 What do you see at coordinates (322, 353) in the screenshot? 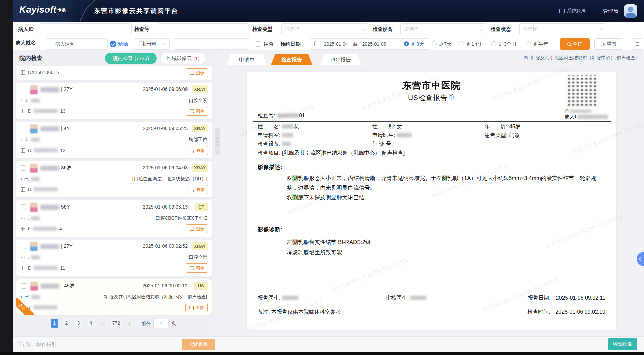
I see `window-bottom-edge` at bounding box center [322, 353].